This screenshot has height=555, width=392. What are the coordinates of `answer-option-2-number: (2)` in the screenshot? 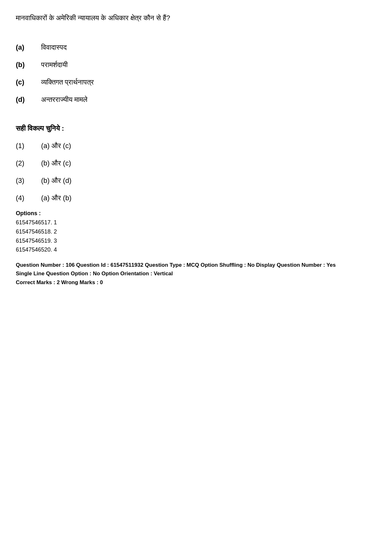 It's located at (28, 163).